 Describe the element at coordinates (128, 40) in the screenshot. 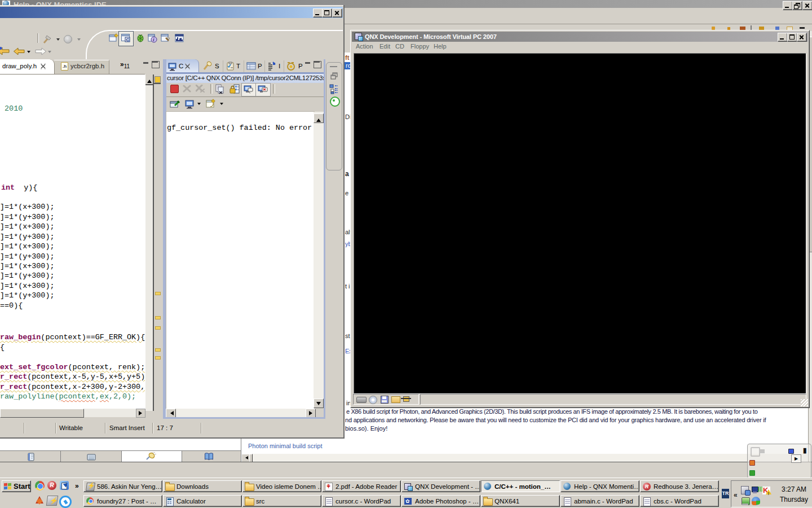

I see `svg-text: C` at that location.